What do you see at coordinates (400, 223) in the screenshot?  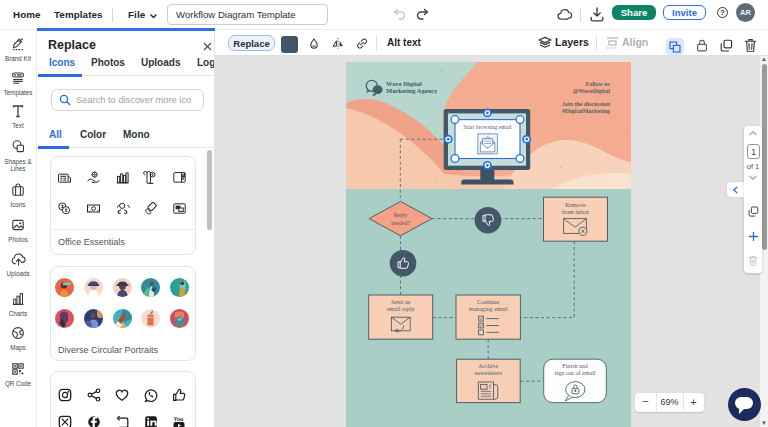 I see `svg-text: needed?` at bounding box center [400, 223].